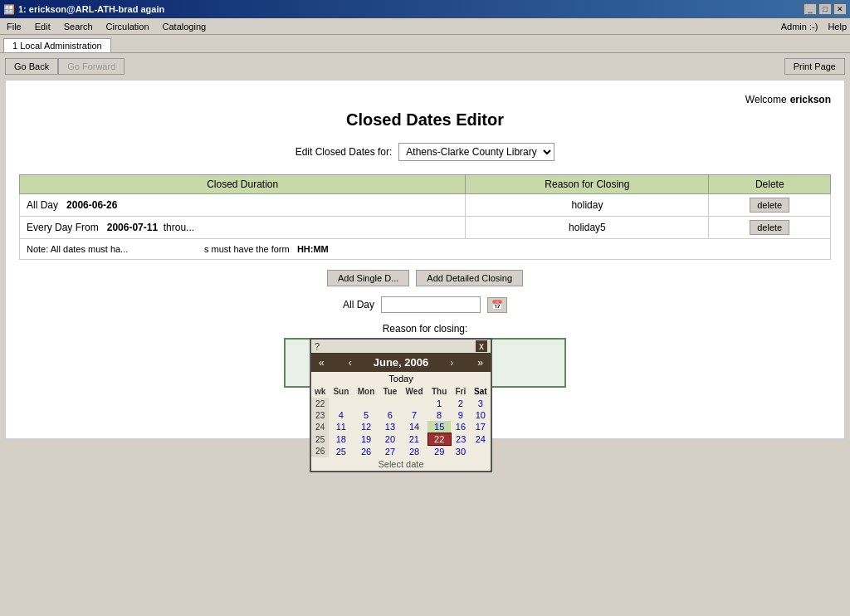 This screenshot has width=850, height=616. What do you see at coordinates (439, 415) in the screenshot?
I see `cal-day-8: 8` at bounding box center [439, 415].